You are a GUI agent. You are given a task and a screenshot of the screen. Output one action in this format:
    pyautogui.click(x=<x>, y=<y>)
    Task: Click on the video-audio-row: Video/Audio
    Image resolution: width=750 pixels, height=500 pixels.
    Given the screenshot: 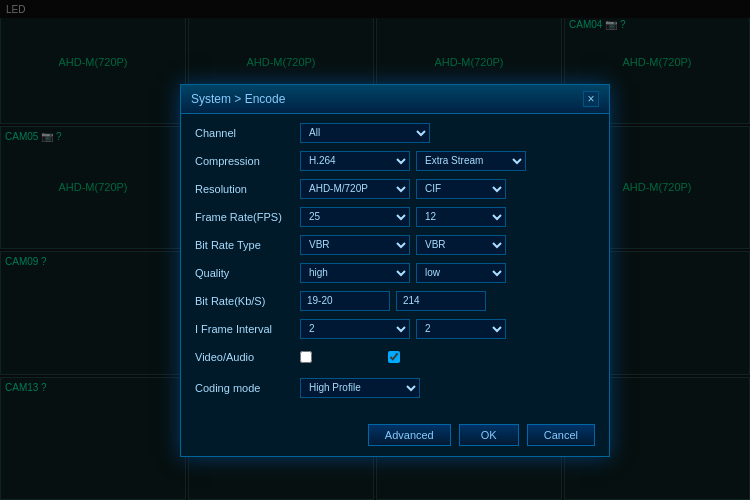 What is the action you would take?
    pyautogui.click(x=395, y=357)
    